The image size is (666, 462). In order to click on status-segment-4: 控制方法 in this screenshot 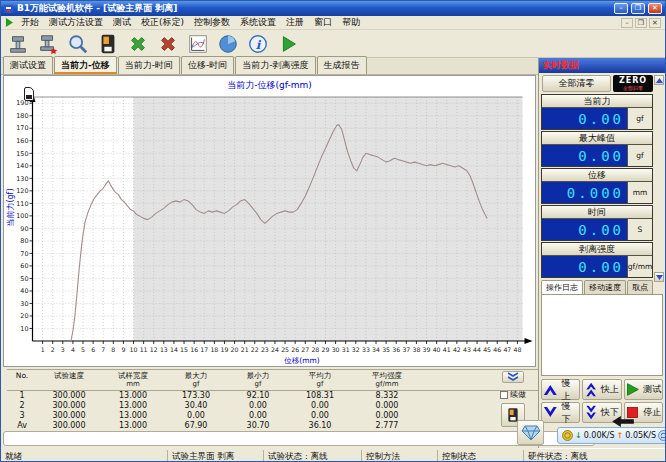, I will do `click(399, 456)`.